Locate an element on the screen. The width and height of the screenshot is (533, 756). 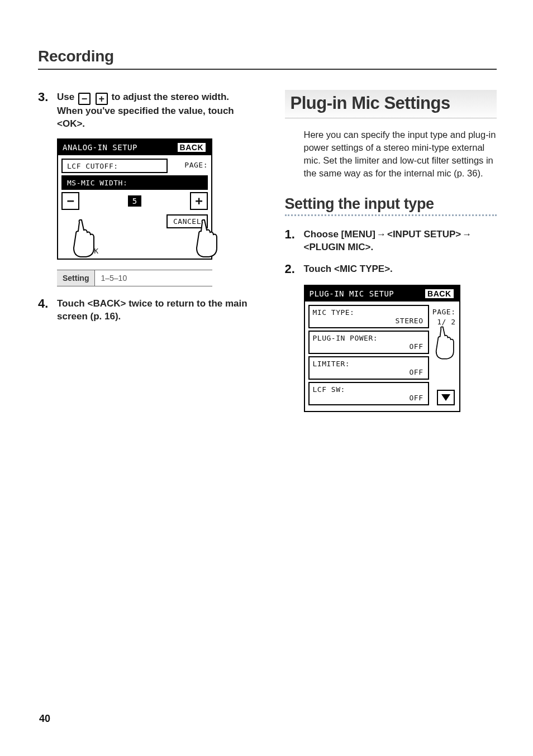
step-1-text: Choose [MENU]→<INPUT SETUP>→<PLUGIN MIC>… is located at coordinates (401, 241).